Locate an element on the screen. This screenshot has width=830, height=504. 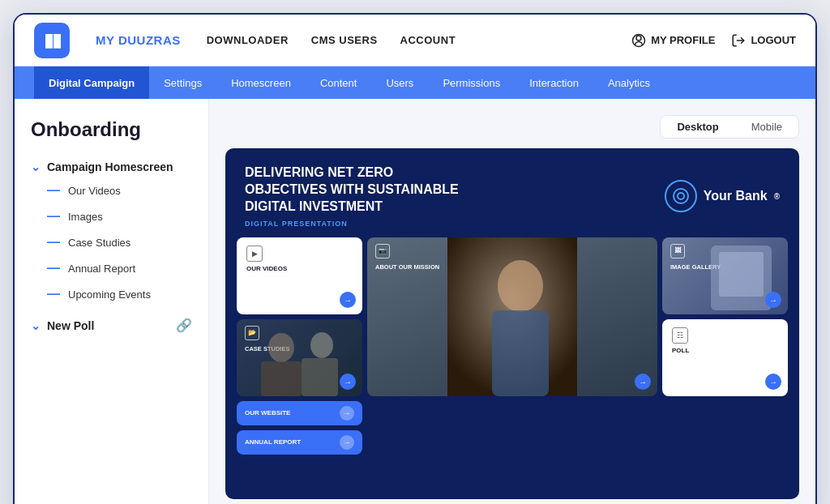
card-case-studies: 📂 CASE STUDIES → is located at coordinates (300, 358).